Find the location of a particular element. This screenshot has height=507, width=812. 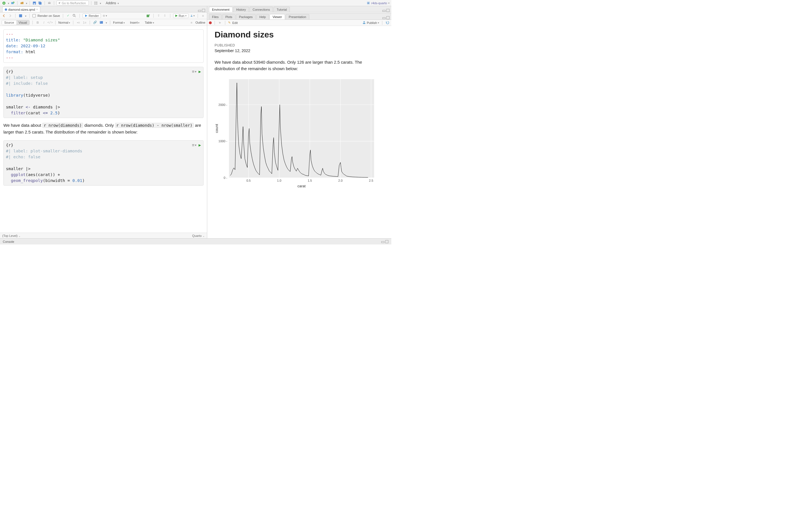

open-recent-dropdown is located at coordinates (27, 3).